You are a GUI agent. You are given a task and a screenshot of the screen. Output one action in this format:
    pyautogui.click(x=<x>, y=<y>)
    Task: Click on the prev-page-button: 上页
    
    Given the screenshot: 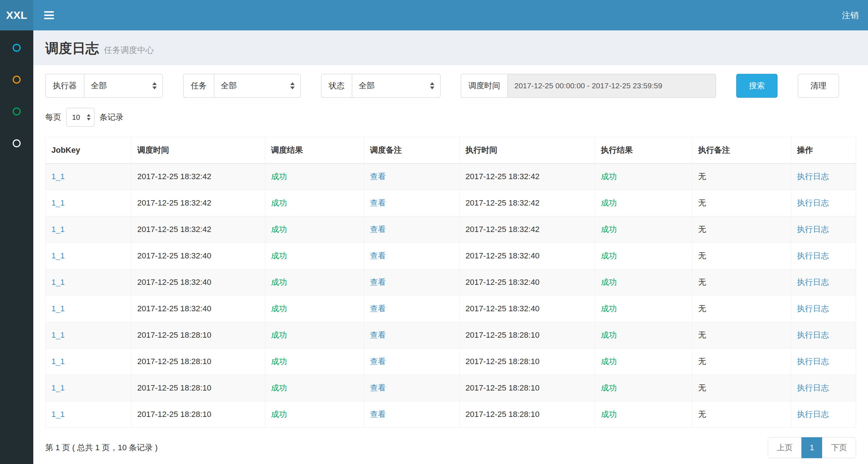 What is the action you would take?
    pyautogui.click(x=785, y=448)
    